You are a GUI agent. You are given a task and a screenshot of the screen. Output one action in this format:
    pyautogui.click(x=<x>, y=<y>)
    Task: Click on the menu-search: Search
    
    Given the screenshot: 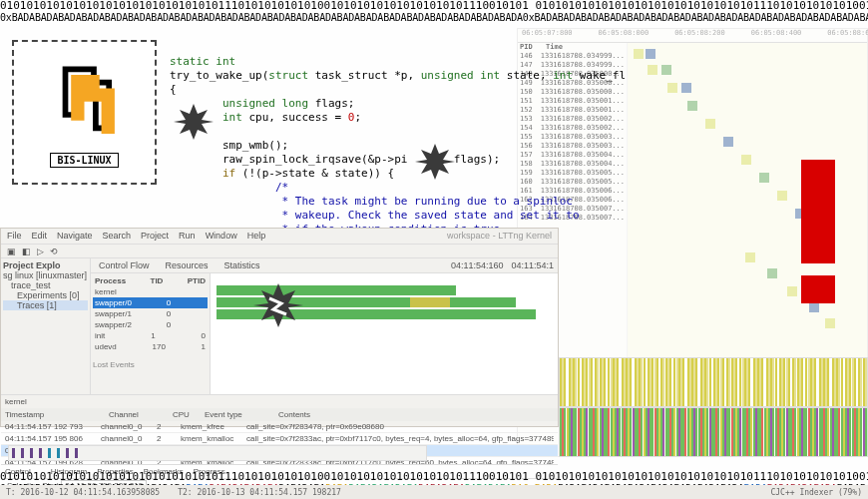 What is the action you would take?
    pyautogui.click(x=118, y=236)
    